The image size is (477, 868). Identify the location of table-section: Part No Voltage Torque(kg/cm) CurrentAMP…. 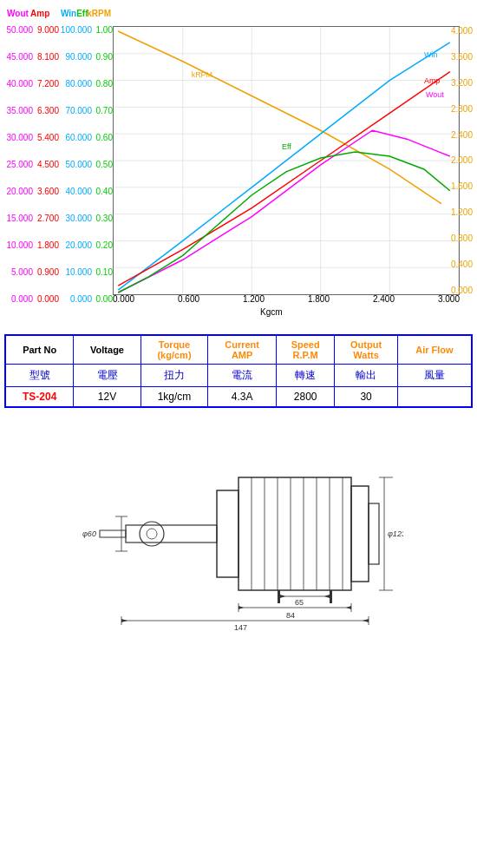
(238, 369).